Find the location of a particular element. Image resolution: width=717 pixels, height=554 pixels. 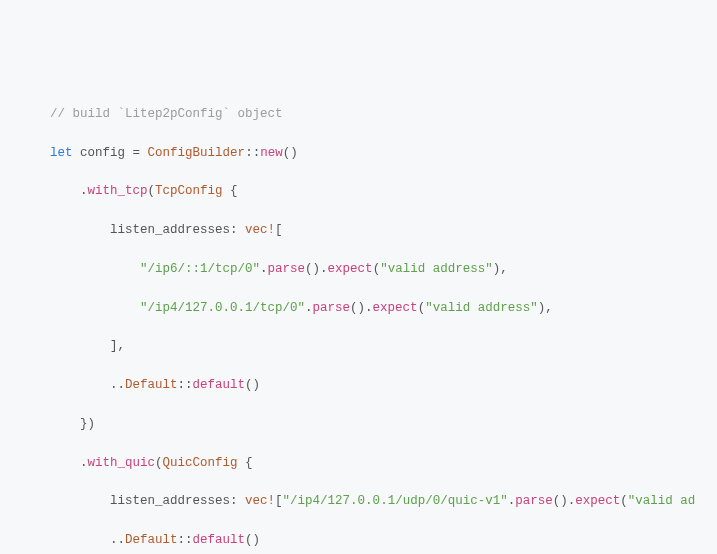

code-line: }) is located at coordinates (368, 424).